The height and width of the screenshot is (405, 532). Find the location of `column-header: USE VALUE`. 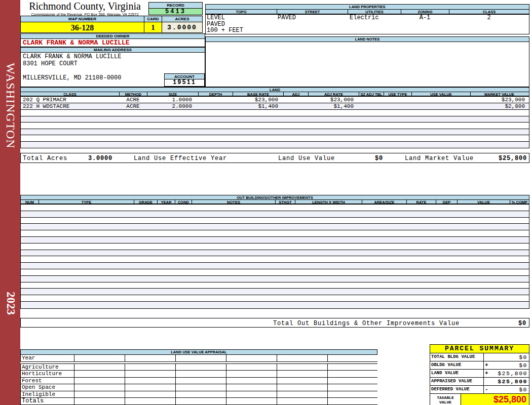

column-header: USE VALUE is located at coordinates (441, 94).